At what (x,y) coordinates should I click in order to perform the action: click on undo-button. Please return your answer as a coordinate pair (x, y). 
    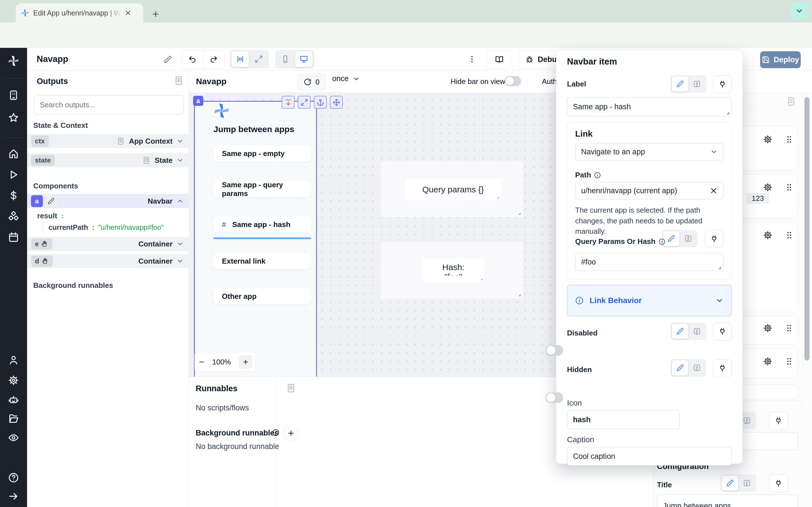
    Looking at the image, I should click on (193, 59).